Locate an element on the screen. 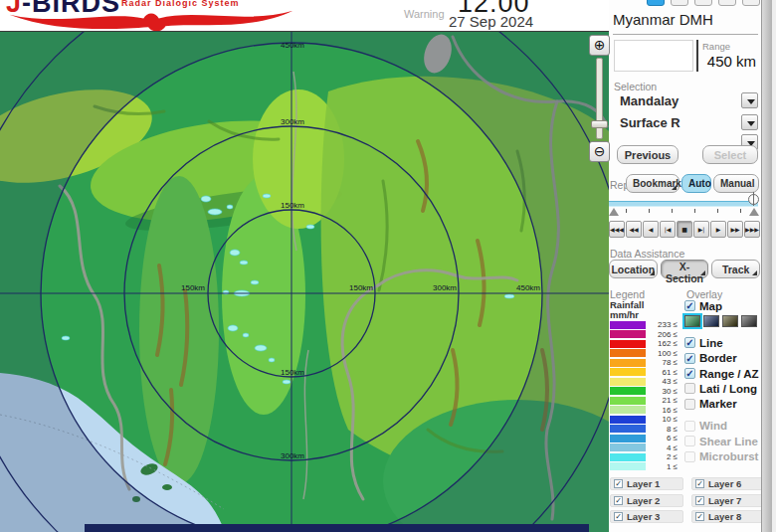  legend-entry: 21 ≤ is located at coordinates (644, 401).